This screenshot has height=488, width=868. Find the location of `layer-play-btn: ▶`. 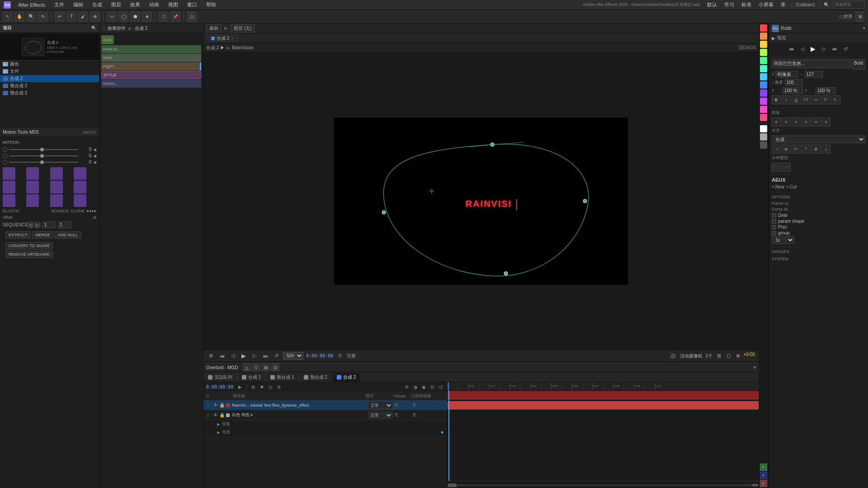

layer-play-btn: ▶ is located at coordinates (240, 387).